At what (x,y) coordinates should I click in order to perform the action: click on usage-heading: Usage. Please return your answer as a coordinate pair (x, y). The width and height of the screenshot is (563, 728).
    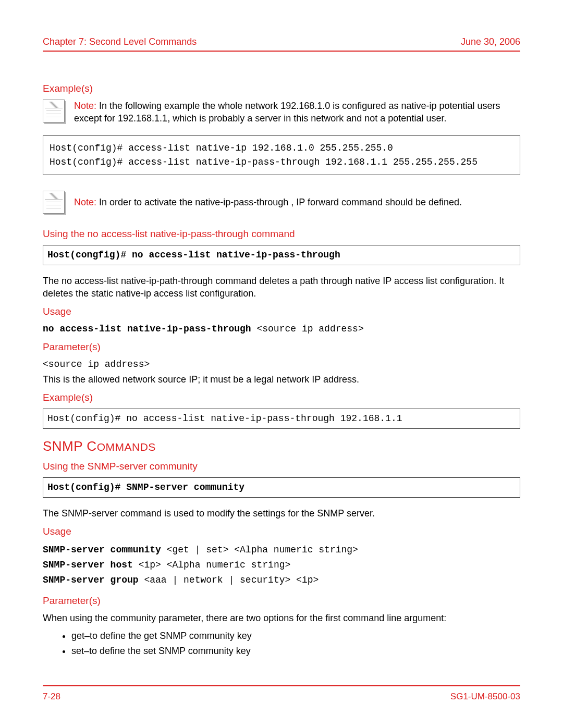
    Looking at the image, I should click on (282, 312).